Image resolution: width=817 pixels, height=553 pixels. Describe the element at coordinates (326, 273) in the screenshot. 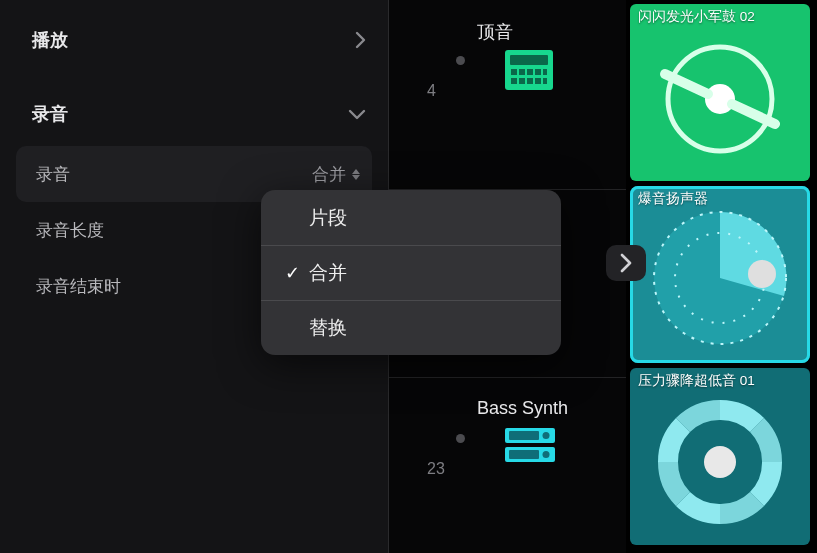

I see `menu-item-label: 合并` at that location.